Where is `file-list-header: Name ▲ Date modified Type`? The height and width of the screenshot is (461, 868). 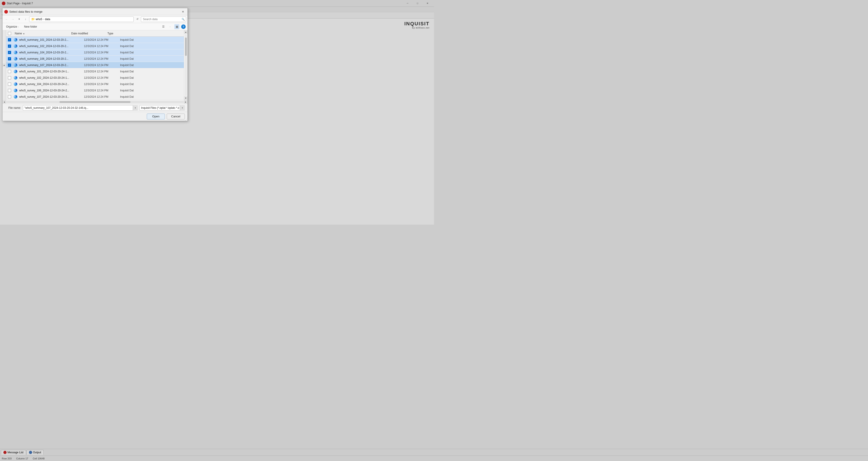
file-list-header: Name ▲ Date modified Type is located at coordinates (95, 34).